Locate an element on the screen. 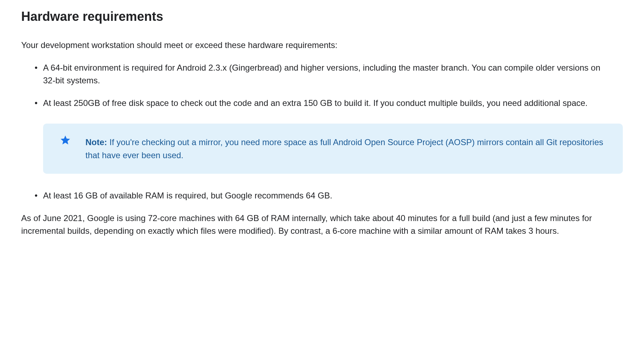  note-text: If you're checking out a mirror, you nee… is located at coordinates (345, 149).